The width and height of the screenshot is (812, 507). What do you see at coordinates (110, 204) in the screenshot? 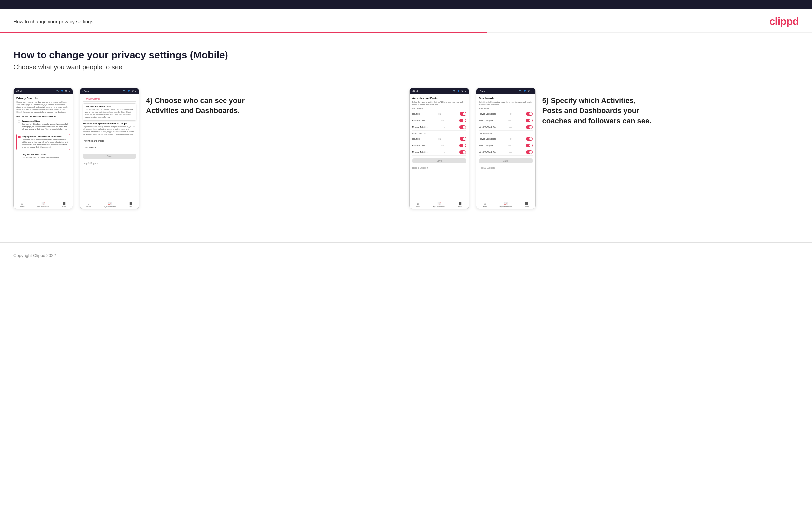
I see `performance-icon-2: 📈` at bounding box center [110, 204].